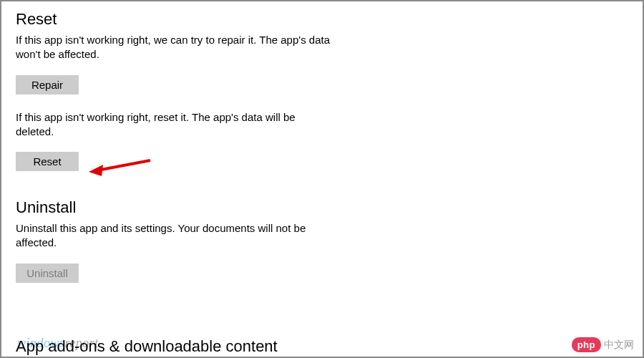 Image resolution: width=644 pixels, height=358 pixels. What do you see at coordinates (602, 345) in the screenshot?
I see `phpcn-watermark: php 中文网` at bounding box center [602, 345].